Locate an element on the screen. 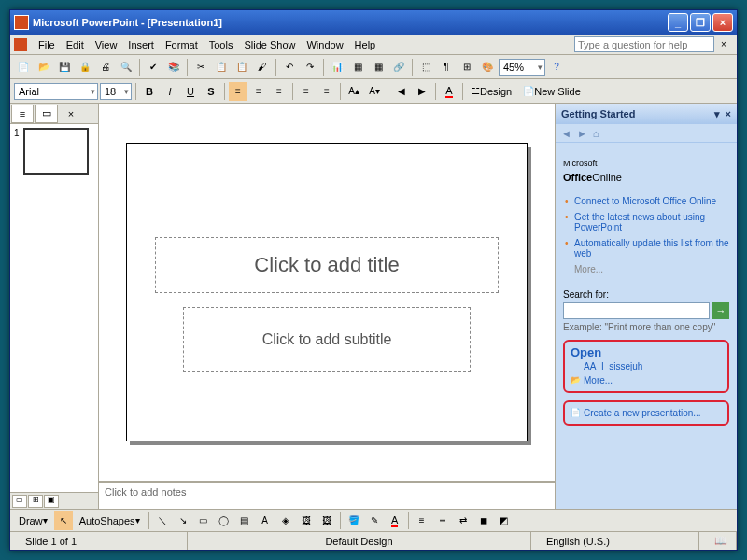 Image resolution: width=747 pixels, height=560 pixels. doc-close-button: × is located at coordinates (724, 45).